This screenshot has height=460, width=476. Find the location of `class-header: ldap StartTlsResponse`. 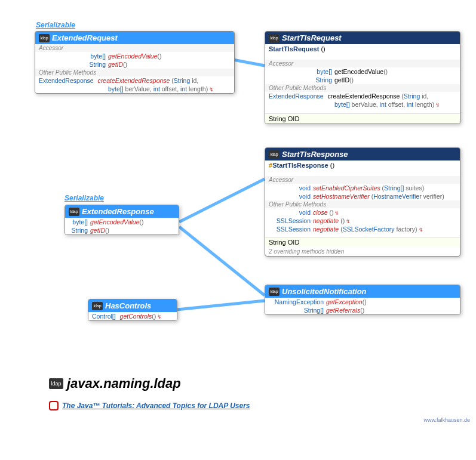

class-header: ldap StartTlsResponse is located at coordinates (363, 154).